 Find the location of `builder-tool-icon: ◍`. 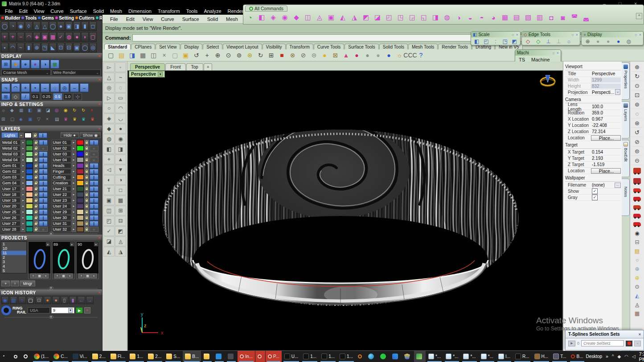

builder-tool-icon: ◍ is located at coordinates (69, 37).